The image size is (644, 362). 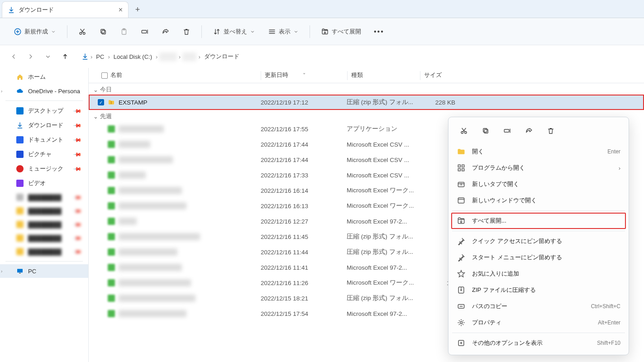 What do you see at coordinates (486, 131) in the screenshot?
I see `copy-icon` at bounding box center [486, 131].